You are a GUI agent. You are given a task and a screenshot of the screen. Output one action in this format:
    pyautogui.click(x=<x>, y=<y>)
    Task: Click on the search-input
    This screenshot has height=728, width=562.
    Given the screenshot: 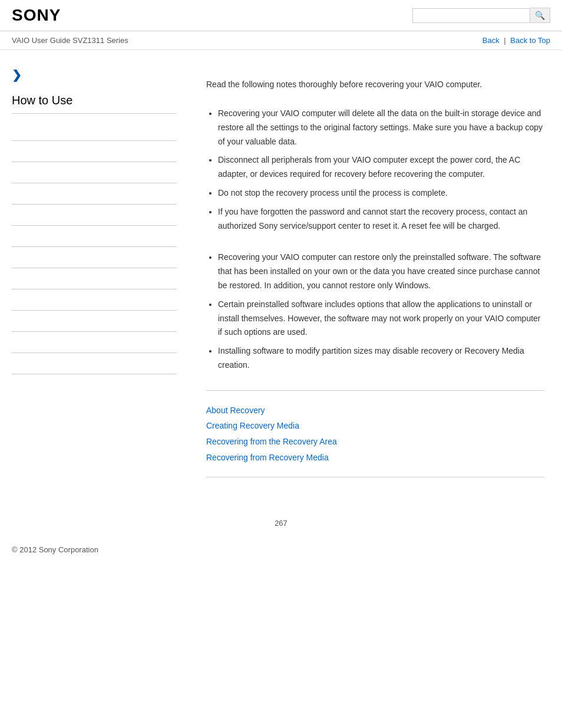 What is the action you would take?
    pyautogui.click(x=471, y=15)
    